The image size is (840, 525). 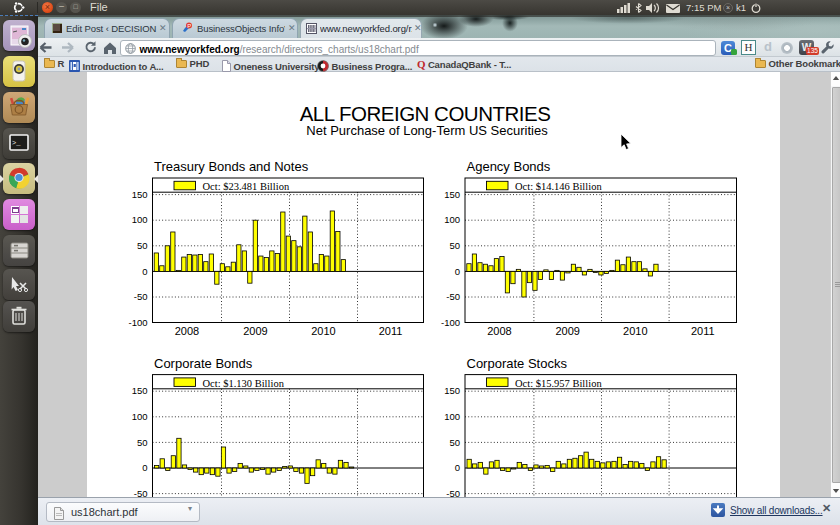 What do you see at coordinates (558, 186) in the screenshot?
I see `svg-text: Oct: $14.146 Billion` at bounding box center [558, 186].